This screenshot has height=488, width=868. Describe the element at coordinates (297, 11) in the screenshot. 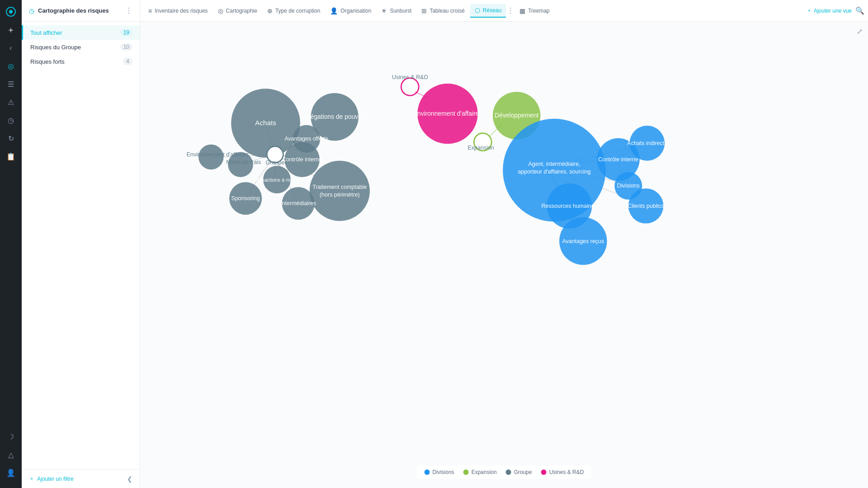

I see `nav-label-type-corruption: Type de corruption` at that location.